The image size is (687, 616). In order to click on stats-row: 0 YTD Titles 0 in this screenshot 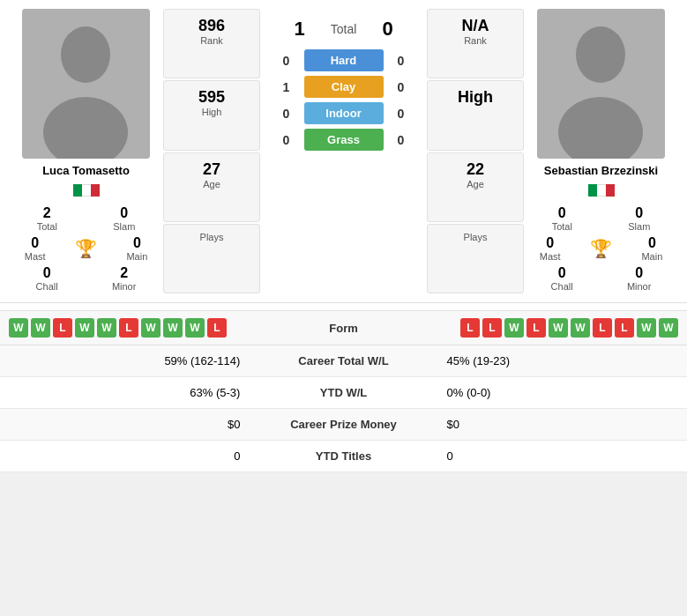, I will do `click(344, 456)`.